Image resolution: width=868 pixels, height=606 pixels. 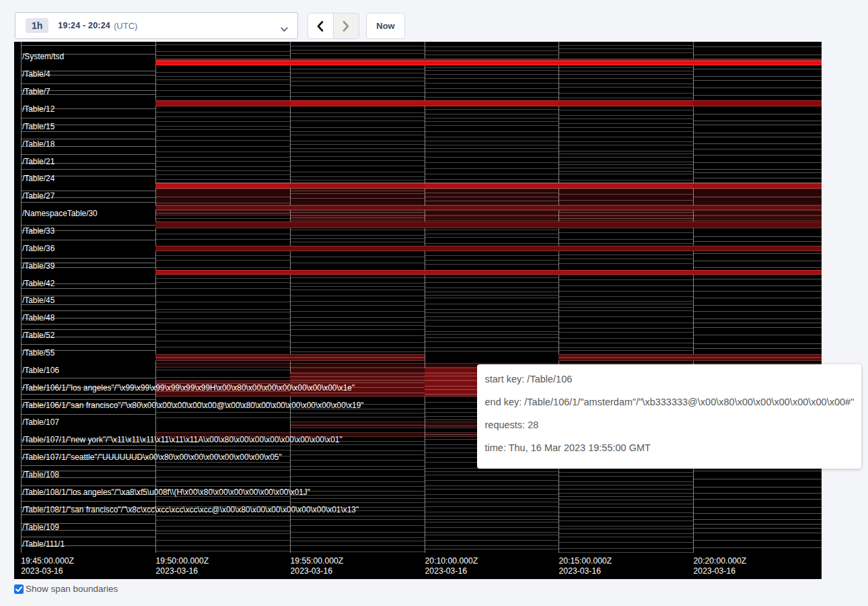 What do you see at coordinates (320, 26) in the screenshot?
I see `chevron-left-icon` at bounding box center [320, 26].